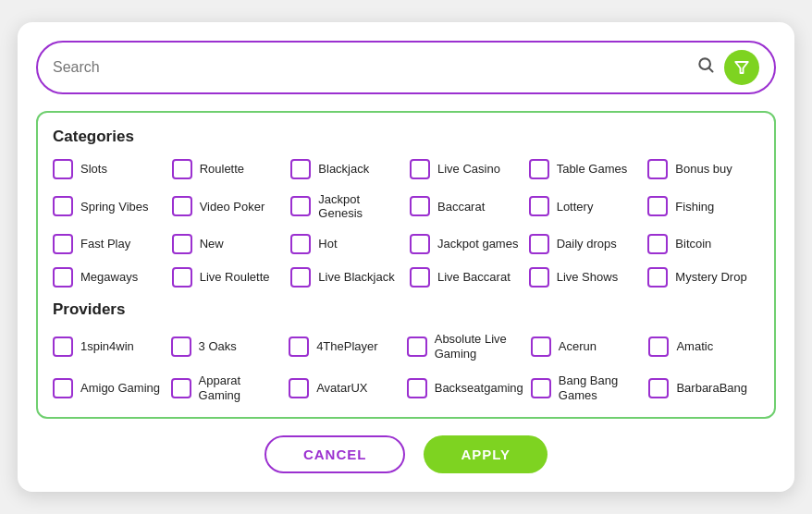 The width and height of the screenshot is (812, 514). What do you see at coordinates (346, 169) in the screenshot?
I see `category-item: Blackjack` at bounding box center [346, 169].